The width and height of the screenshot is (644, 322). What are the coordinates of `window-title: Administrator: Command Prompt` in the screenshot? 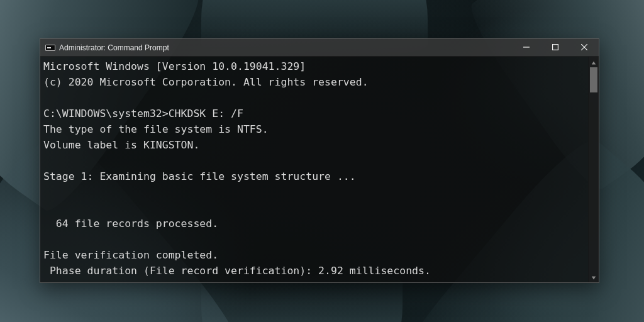 It's located at (114, 48).